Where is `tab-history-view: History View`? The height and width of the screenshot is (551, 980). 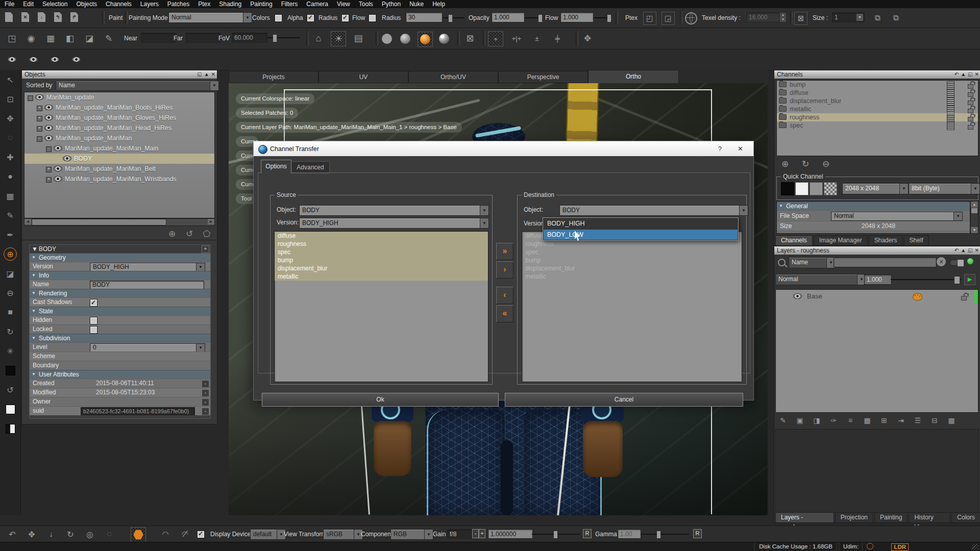
tab-history-view: History View is located at coordinates (929, 517).